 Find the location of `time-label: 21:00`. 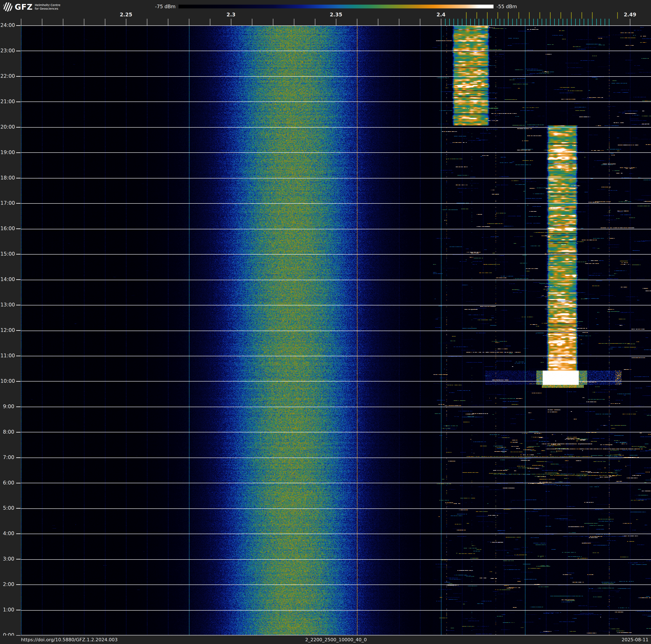

time-label: 21:00 is located at coordinates (7, 101).